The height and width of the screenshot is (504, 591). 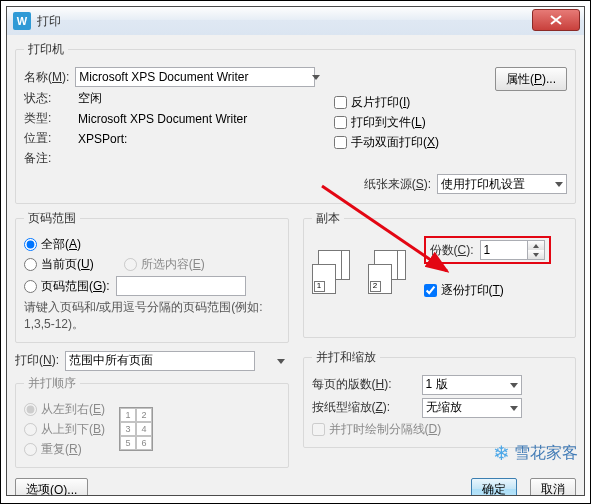 I want to click on printer-type-label: 类型:, so click(x=51, y=118).